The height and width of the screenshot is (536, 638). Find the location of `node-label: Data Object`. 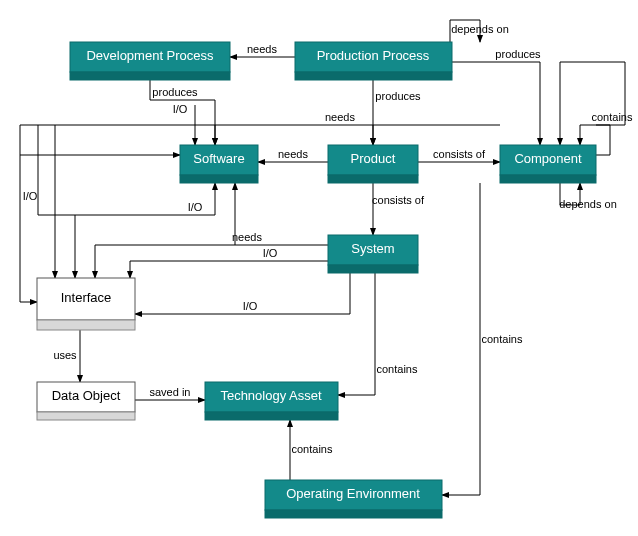

node-label: Data Object is located at coordinates (86, 396).